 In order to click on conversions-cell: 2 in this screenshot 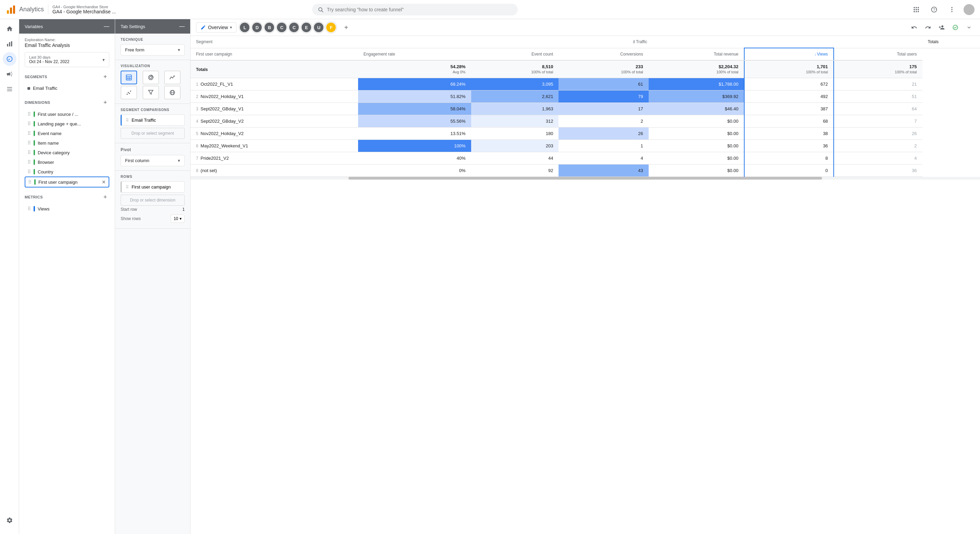, I will do `click(603, 121)`.